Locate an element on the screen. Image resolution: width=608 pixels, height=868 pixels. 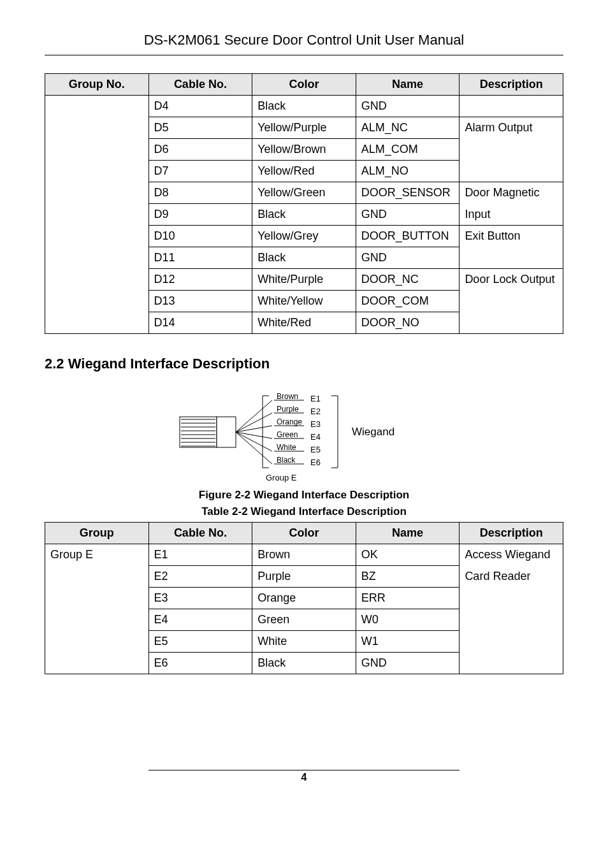
table-row: D13 White/Yellow DOOR_COM is located at coordinates (305, 301).